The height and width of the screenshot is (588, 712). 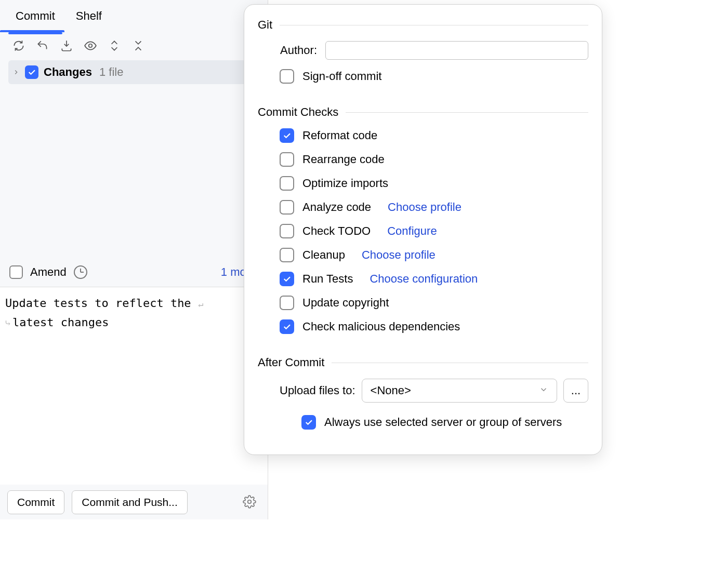 What do you see at coordinates (48, 272) in the screenshot?
I see `amend-label: Amend` at bounding box center [48, 272].